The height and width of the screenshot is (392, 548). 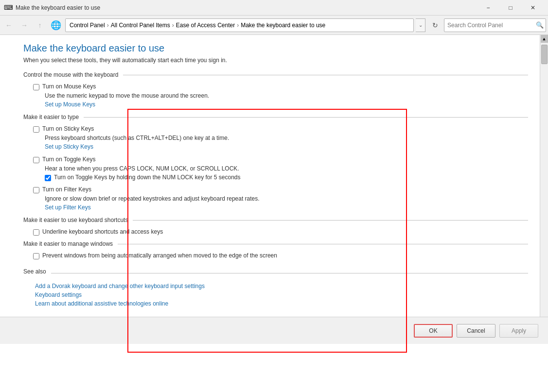 What do you see at coordinates (246, 8) in the screenshot?
I see `window-title: Make the keyboard easier to use` at bounding box center [246, 8].